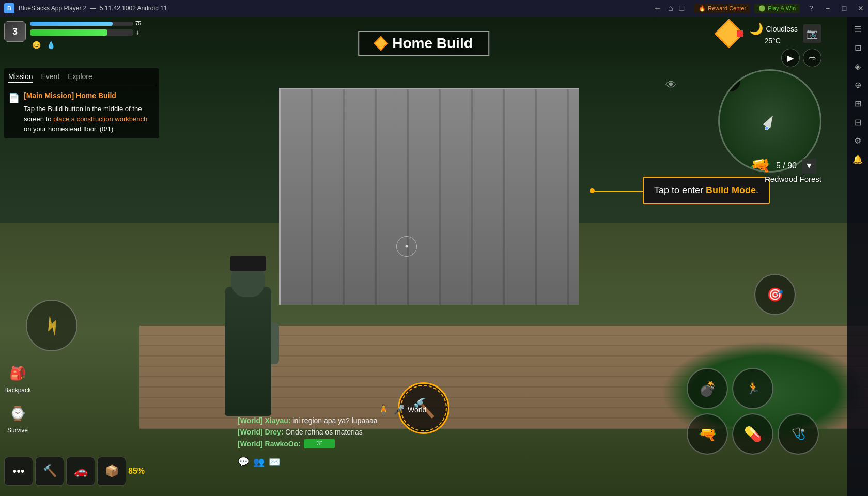  Describe the element at coordinates (336, 8) in the screenshot. I see `app-title: BlueStacks App Player 2 — 5.11.42.1002 A…` at that location.